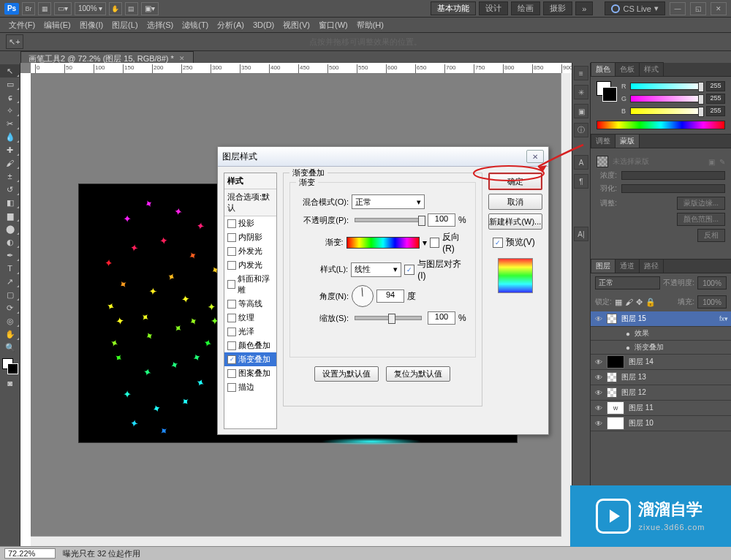 This screenshot has width=731, height=560. I want to click on menu-select: 选择(S), so click(161, 25).